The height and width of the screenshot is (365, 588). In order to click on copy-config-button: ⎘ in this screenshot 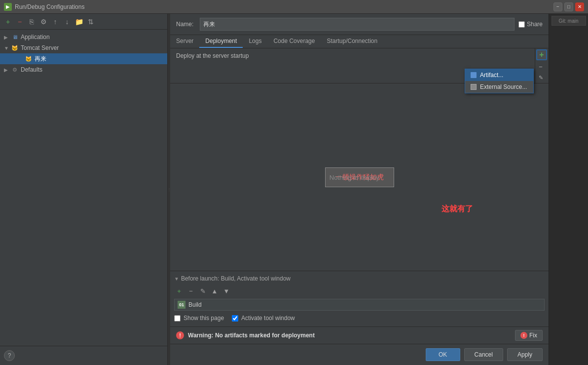, I will do `click(32, 22)`.